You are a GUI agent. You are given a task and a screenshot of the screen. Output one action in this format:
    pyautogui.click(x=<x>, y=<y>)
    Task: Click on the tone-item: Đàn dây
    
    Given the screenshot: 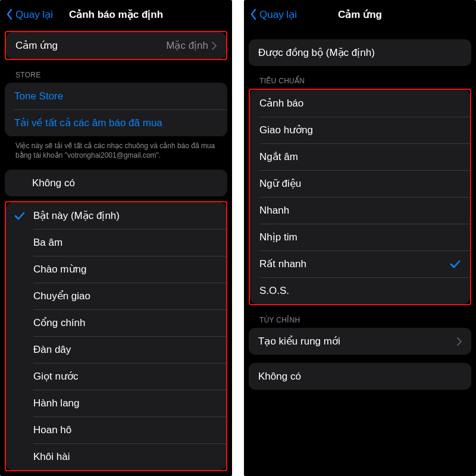 What is the action you would take?
    pyautogui.click(x=116, y=350)
    